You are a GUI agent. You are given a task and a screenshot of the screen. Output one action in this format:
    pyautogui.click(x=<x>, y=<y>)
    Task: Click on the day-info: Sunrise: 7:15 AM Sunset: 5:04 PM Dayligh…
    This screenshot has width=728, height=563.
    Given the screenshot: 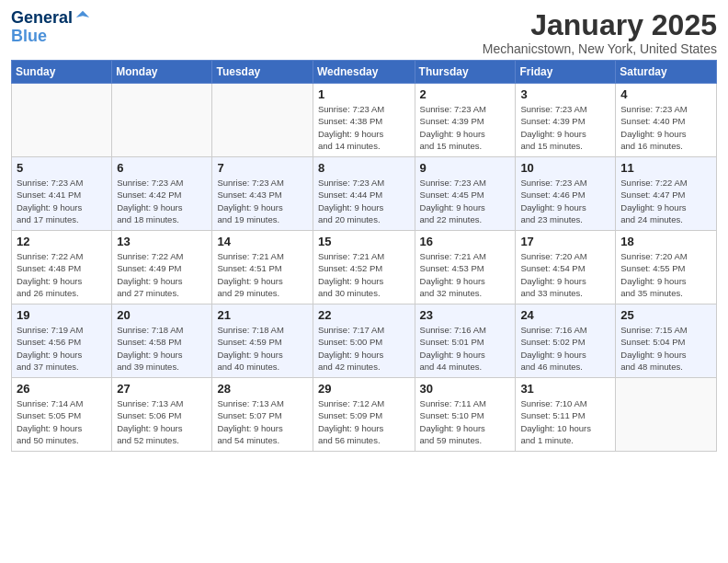 What is the action you would take?
    pyautogui.click(x=665, y=348)
    